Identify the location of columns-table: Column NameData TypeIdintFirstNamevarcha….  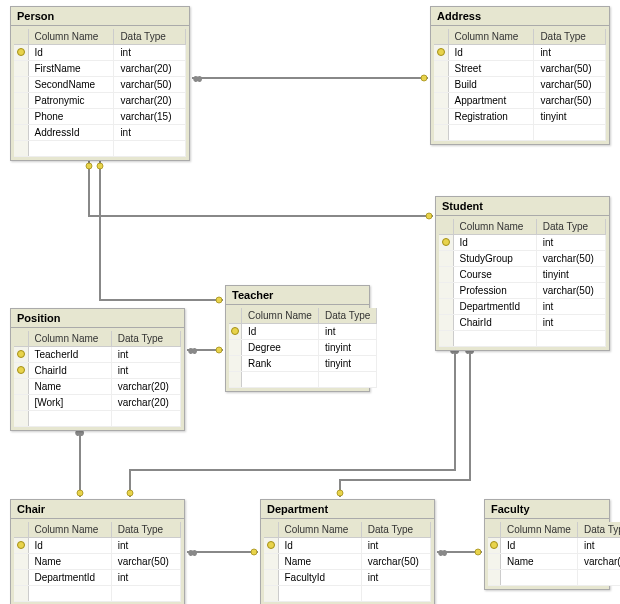
(100, 93).